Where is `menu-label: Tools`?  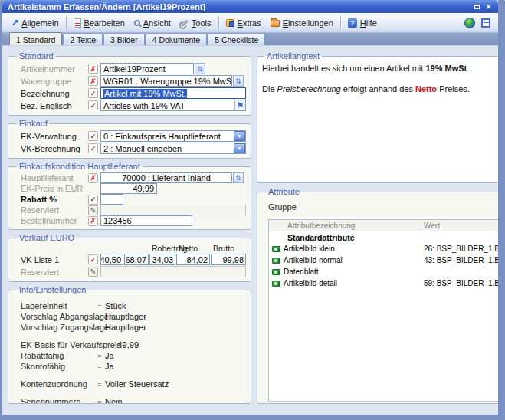 menu-label: Tools is located at coordinates (202, 23).